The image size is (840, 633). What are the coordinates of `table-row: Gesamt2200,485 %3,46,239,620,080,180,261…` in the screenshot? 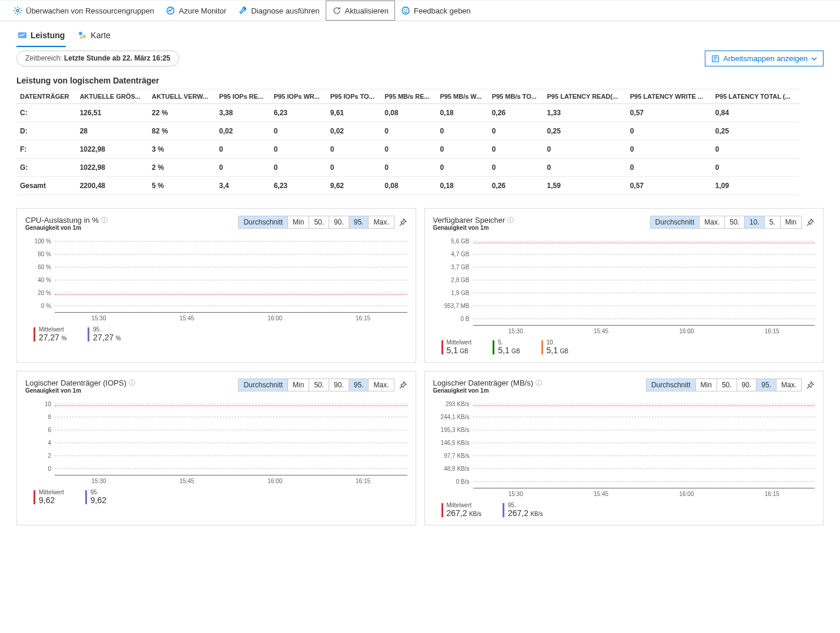 It's located at (408, 186).